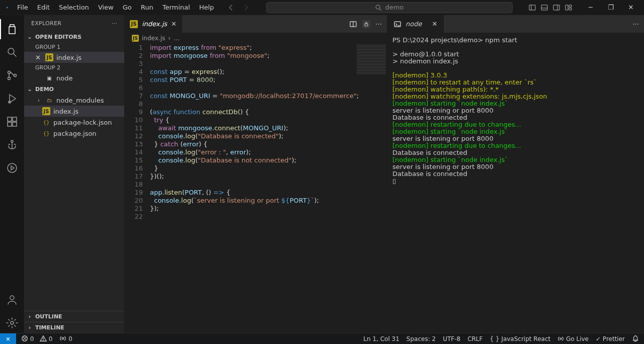 Image resolution: width=644 pixels, height=344 pixels. Describe the element at coordinates (452, 339) in the screenshot. I see `status-encoding: UTF-8` at that location.